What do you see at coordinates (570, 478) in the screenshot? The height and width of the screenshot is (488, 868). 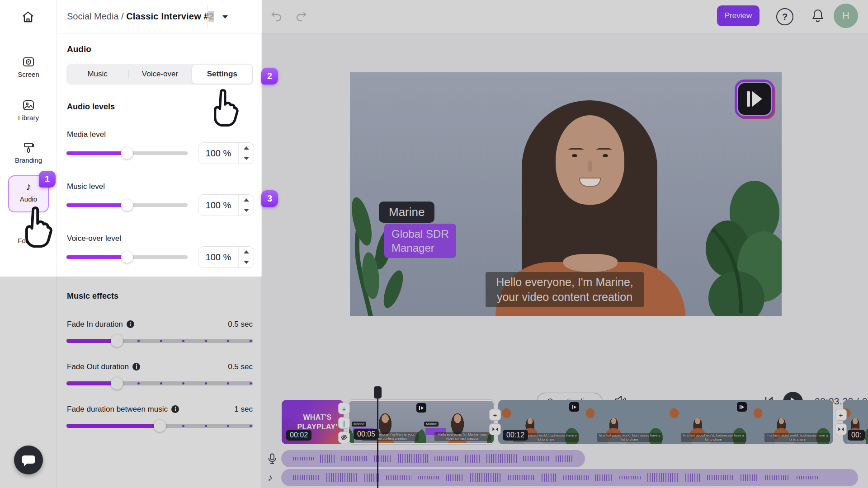 I see `music-track` at bounding box center [570, 478].